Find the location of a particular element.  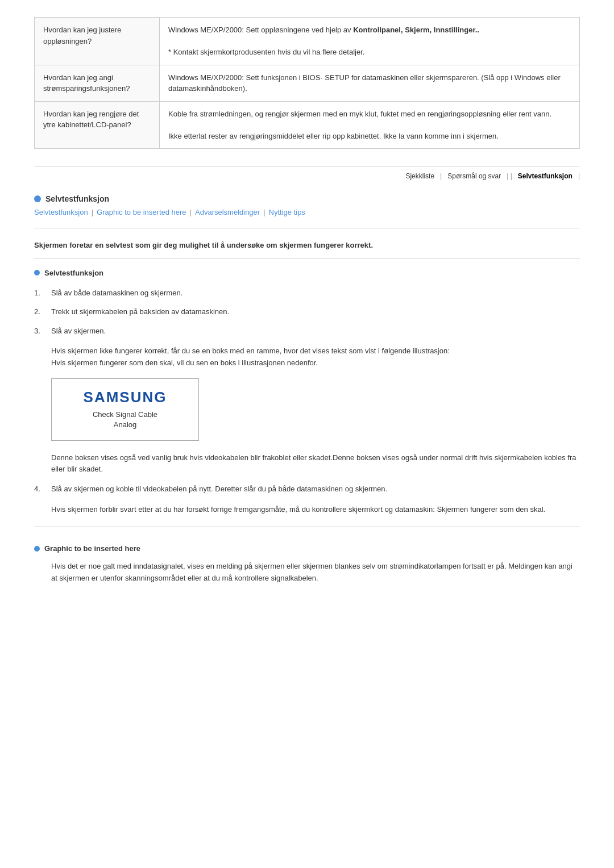

nav-selvtest: Selvtestfunksjon is located at coordinates (545, 176).